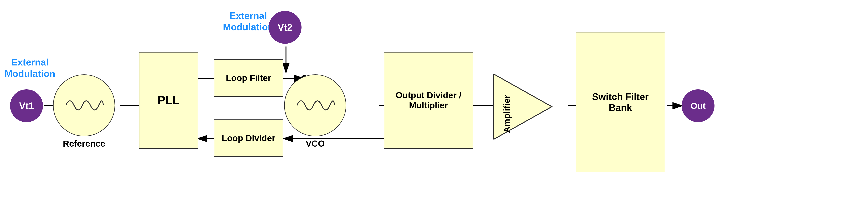 Image resolution: width=868 pixels, height=217 pixels. What do you see at coordinates (248, 22) in the screenshot?
I see `external-modulation-label-2: External Modulation` at bounding box center [248, 22].